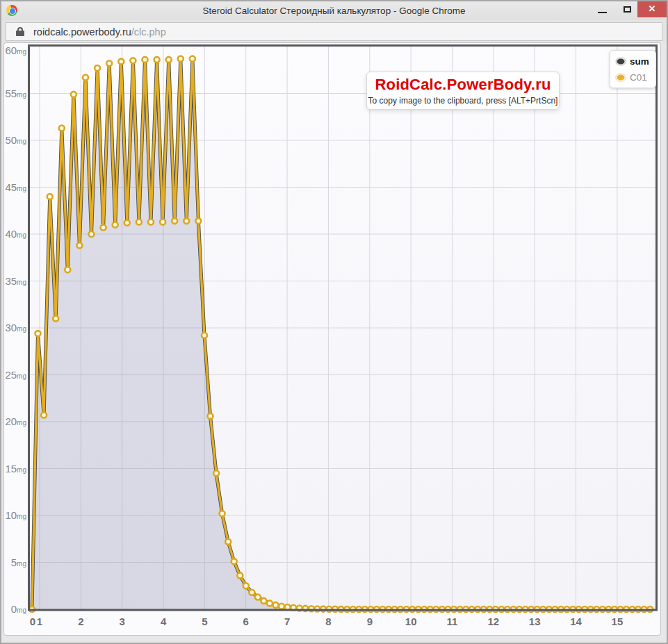 This screenshot has height=644, width=668. What do you see at coordinates (82, 32) in the screenshot?
I see `url-host: roidcalc.powerbody.ru` at bounding box center [82, 32].